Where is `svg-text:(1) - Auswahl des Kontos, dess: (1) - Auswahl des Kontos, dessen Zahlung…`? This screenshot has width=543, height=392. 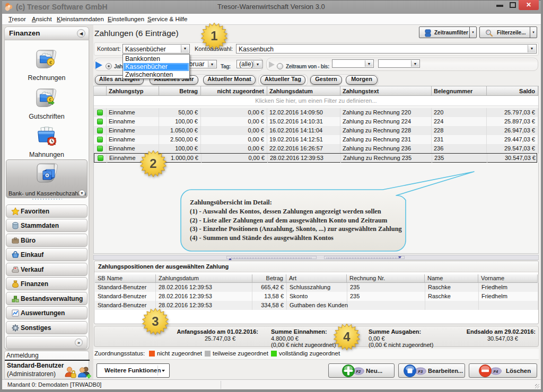
svg-text:(1) - Auswahl des Kontos, dess: (1) - Auswahl des Kontos, dessen Zahlung… is located at coordinates (285, 211).